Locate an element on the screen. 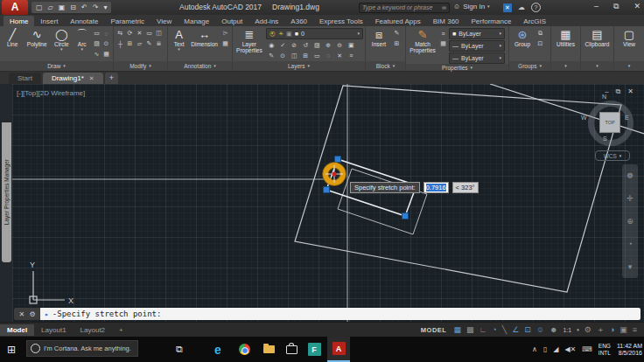 This screenshot has width=644, height=362. layer-tool-icon: ◫ is located at coordinates (294, 56).